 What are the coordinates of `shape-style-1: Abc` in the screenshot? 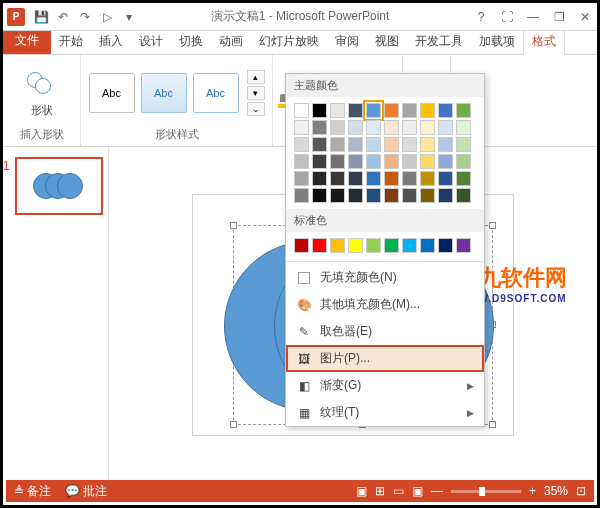 It's located at (112, 93).